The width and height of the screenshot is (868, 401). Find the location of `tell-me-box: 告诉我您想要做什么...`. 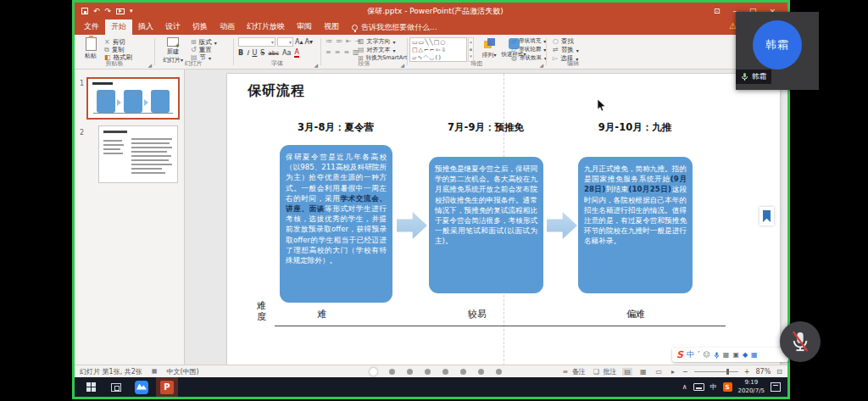

tell-me-box: 告诉我您想要做什么... is located at coordinates (395, 29).